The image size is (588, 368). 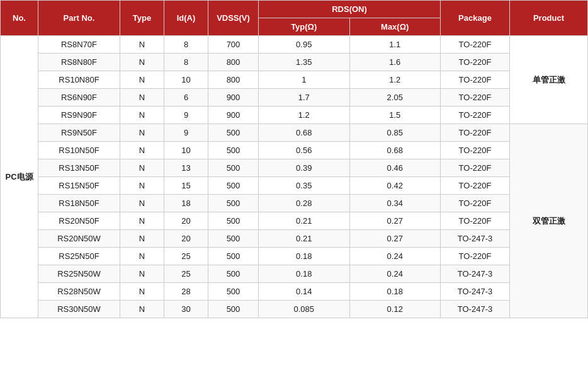 What do you see at coordinates (395, 309) in the screenshot?
I see `cell-max: 0.12` at bounding box center [395, 309].